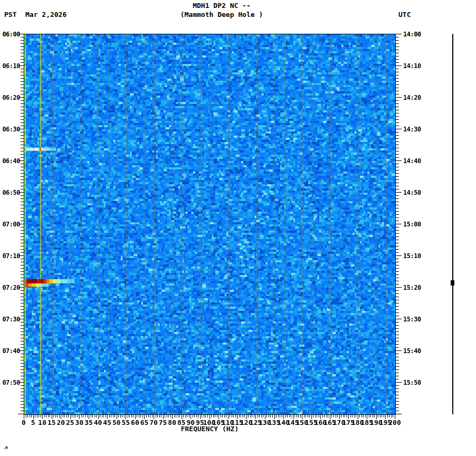 The width and height of the screenshot is (476, 456). Describe the element at coordinates (412, 161) in the screenshot. I see `time-label-utc: 14:40` at that location.